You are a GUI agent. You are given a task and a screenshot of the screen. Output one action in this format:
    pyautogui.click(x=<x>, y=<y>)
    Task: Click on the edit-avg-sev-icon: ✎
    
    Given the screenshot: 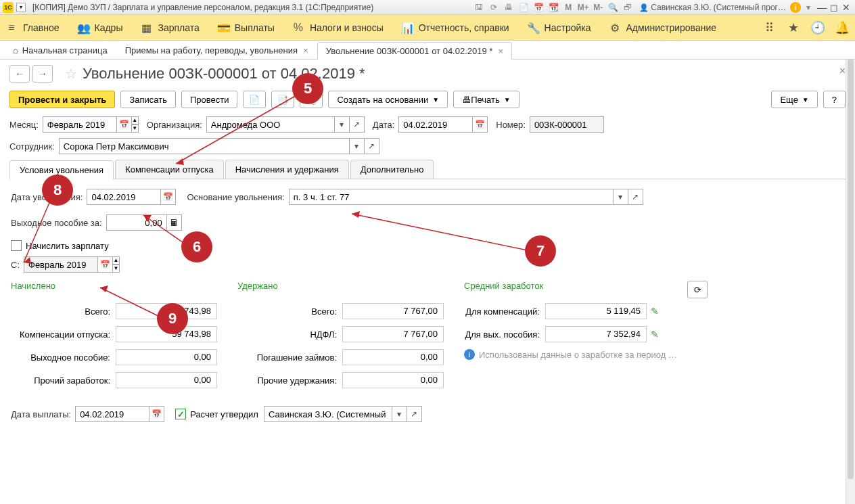 What is the action you would take?
    pyautogui.click(x=655, y=334)
    